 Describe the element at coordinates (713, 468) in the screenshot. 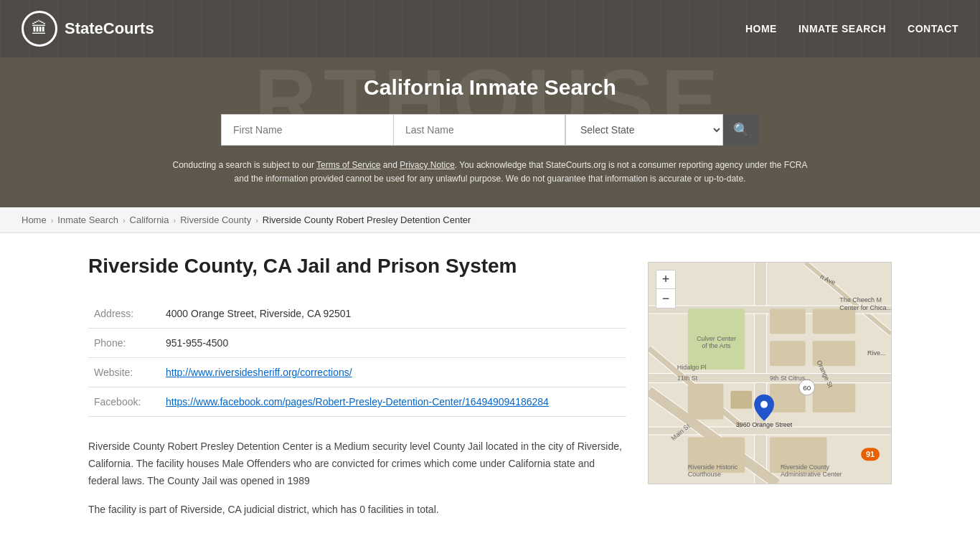

I see `svg-text: Riverside Historic` at that location.